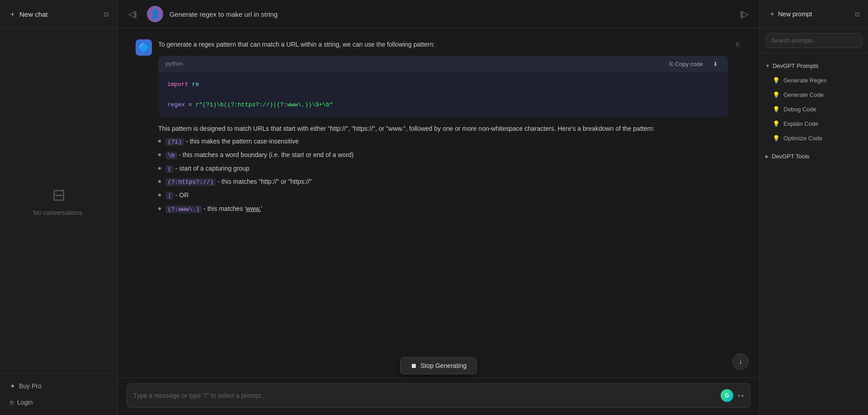 This screenshot has width=868, height=415. What do you see at coordinates (266, 155) in the screenshot?
I see `bullet-text: - this matches a word boundary (i.e. the…` at bounding box center [266, 155].